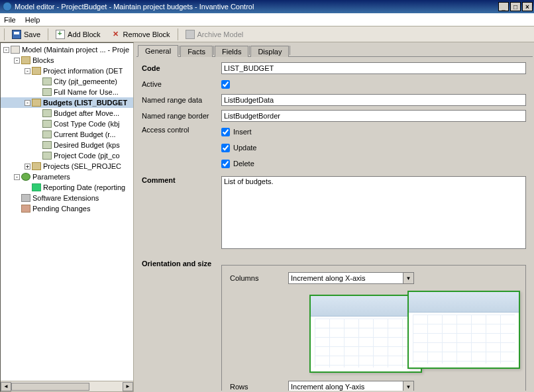 This screenshot has width=534, height=392. Describe the element at coordinates (85, 103) in the screenshot. I see `tree-item-label: Budgets (LIST_BUDGET` at that location.